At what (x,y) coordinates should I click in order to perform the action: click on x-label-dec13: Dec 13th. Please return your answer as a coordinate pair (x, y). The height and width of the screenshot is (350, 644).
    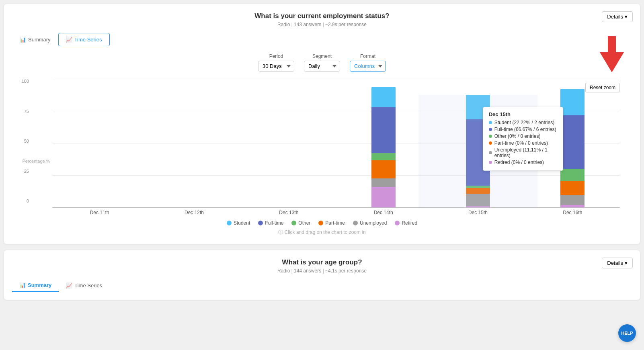
    Looking at the image, I should click on (289, 213).